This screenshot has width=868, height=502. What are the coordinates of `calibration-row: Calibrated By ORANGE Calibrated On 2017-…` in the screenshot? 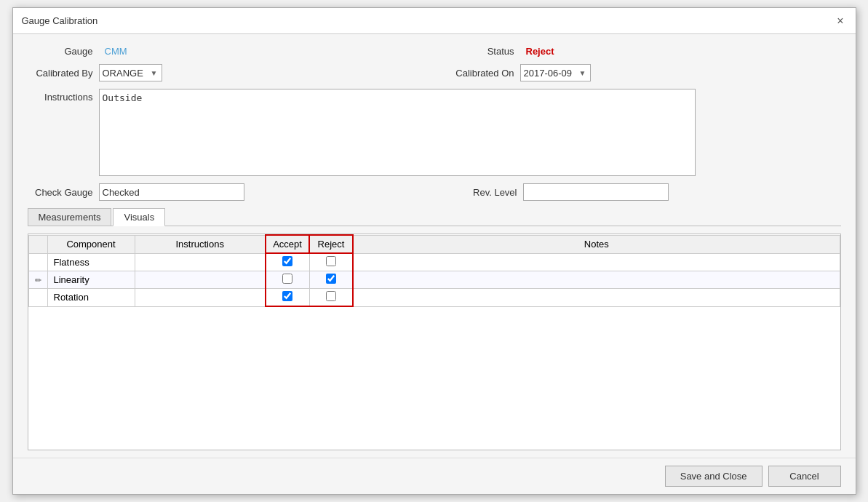 It's located at (434, 73).